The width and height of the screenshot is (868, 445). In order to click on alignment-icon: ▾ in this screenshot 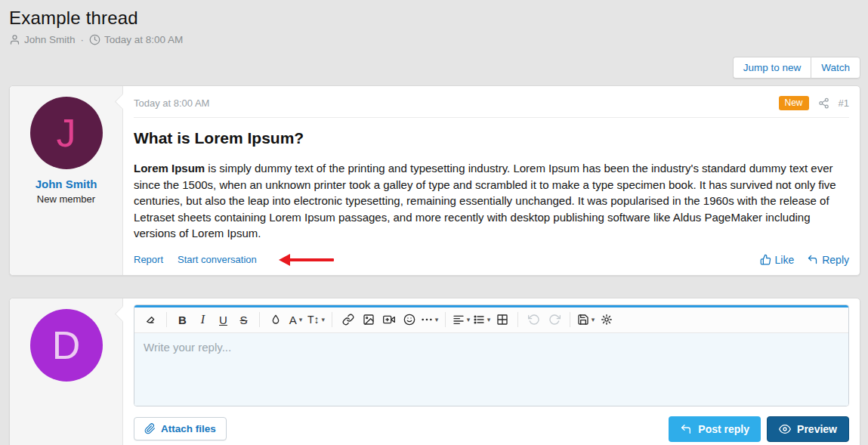, I will do `click(461, 320)`.